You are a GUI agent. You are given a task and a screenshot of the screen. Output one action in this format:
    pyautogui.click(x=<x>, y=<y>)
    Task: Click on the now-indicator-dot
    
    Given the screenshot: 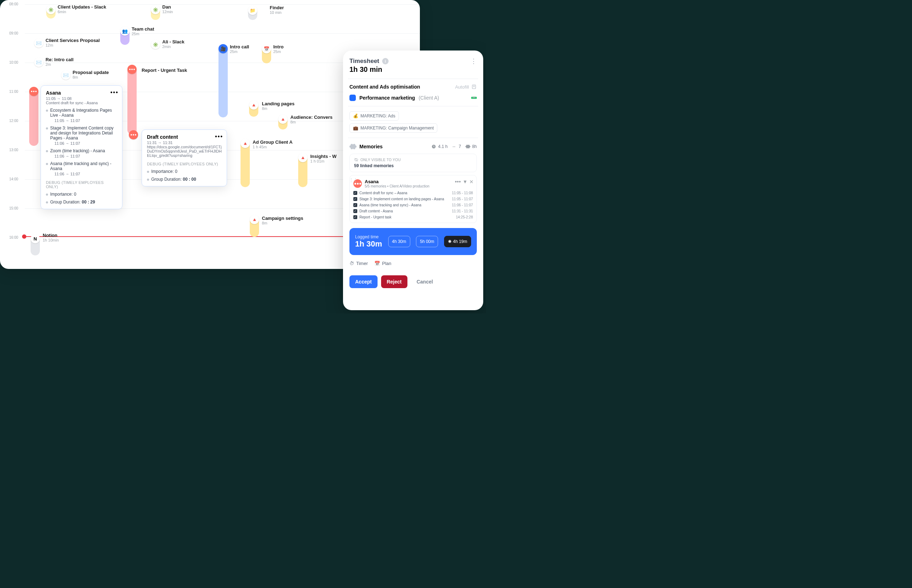 What is the action you would take?
    pyautogui.click(x=24, y=237)
    